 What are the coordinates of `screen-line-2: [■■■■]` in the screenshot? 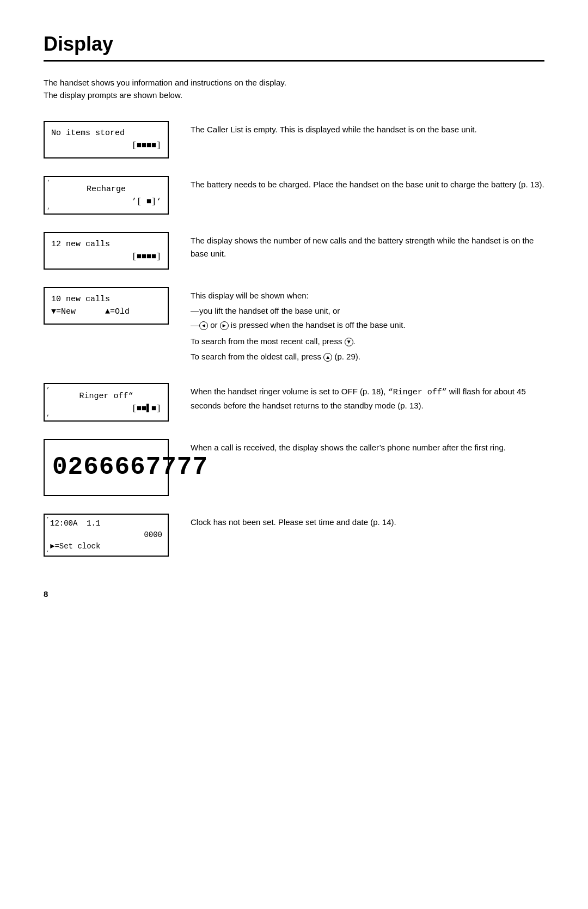 It's located at (106, 146).